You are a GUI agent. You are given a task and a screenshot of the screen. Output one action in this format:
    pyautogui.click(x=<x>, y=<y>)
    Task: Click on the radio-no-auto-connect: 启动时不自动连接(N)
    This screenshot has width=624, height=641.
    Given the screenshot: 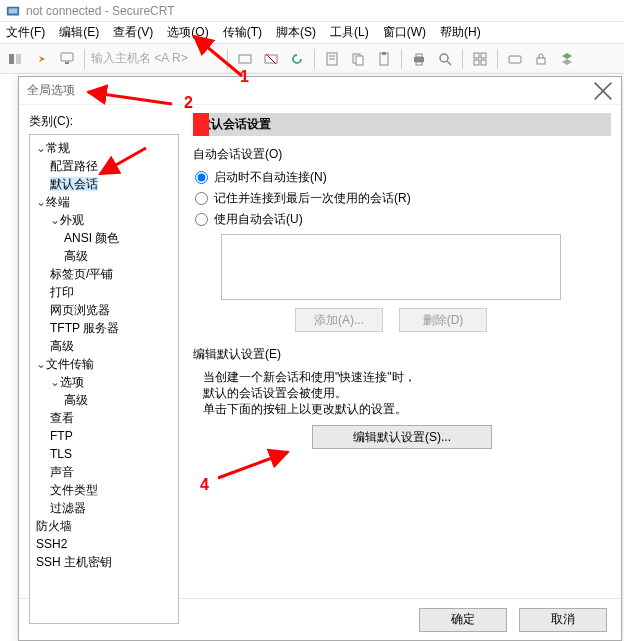 What is the action you would take?
    pyautogui.click(x=403, y=178)
    